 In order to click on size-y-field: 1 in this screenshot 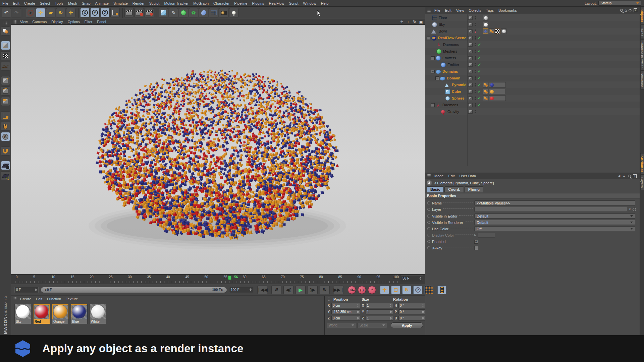, I will do `click(379, 312)`.